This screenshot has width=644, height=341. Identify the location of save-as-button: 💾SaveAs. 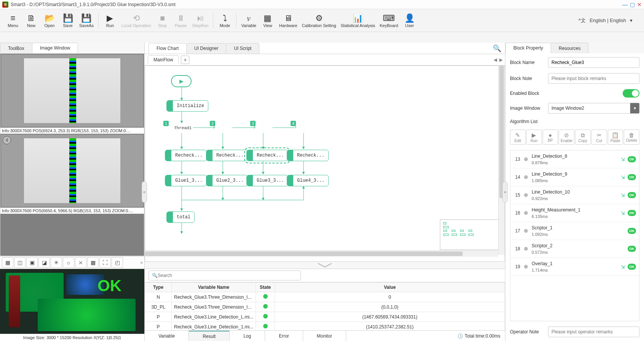
(86, 21).